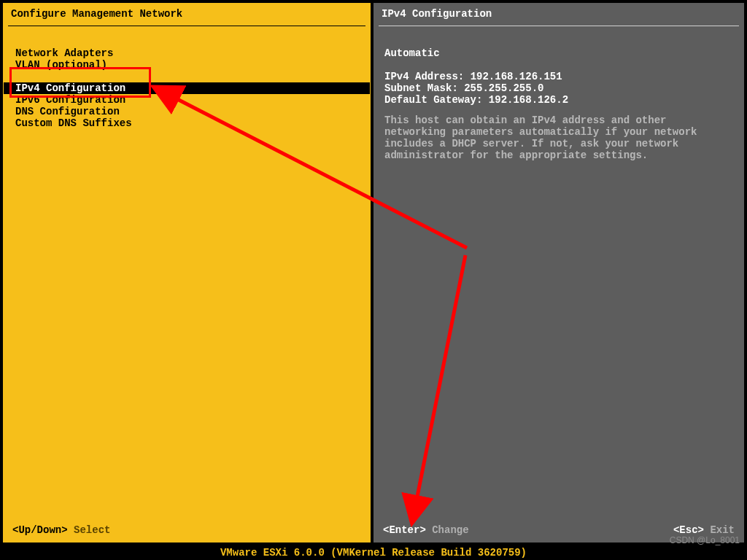 Image resolution: width=747 pixels, height=560 pixels. Describe the element at coordinates (89, 530) in the screenshot. I see `hint-action-select: Select` at that location.